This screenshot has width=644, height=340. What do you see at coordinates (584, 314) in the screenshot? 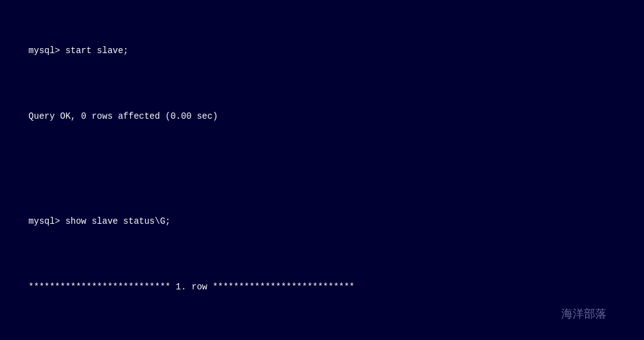
I see `watermark: 海洋部落` at bounding box center [584, 314].